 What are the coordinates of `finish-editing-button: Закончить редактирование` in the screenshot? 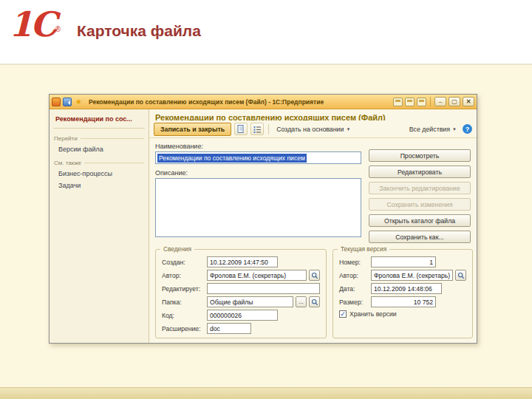 It's located at (420, 188).